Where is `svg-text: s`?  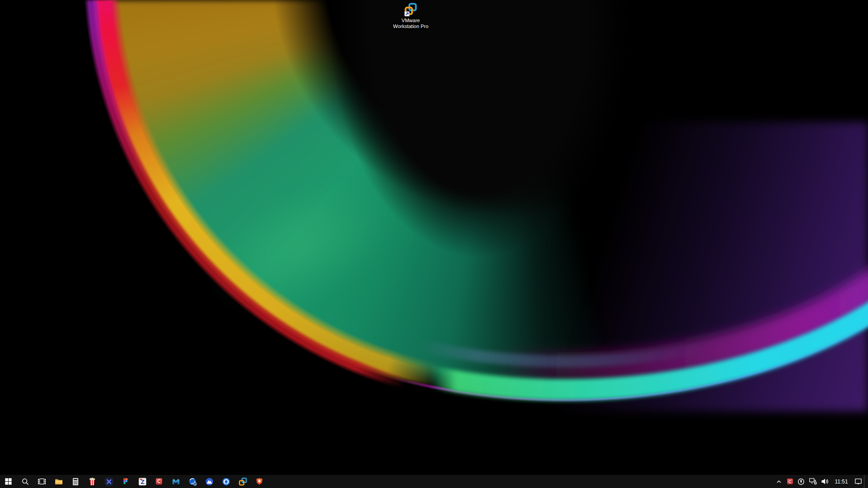
svg-text: s is located at coordinates (194, 484).